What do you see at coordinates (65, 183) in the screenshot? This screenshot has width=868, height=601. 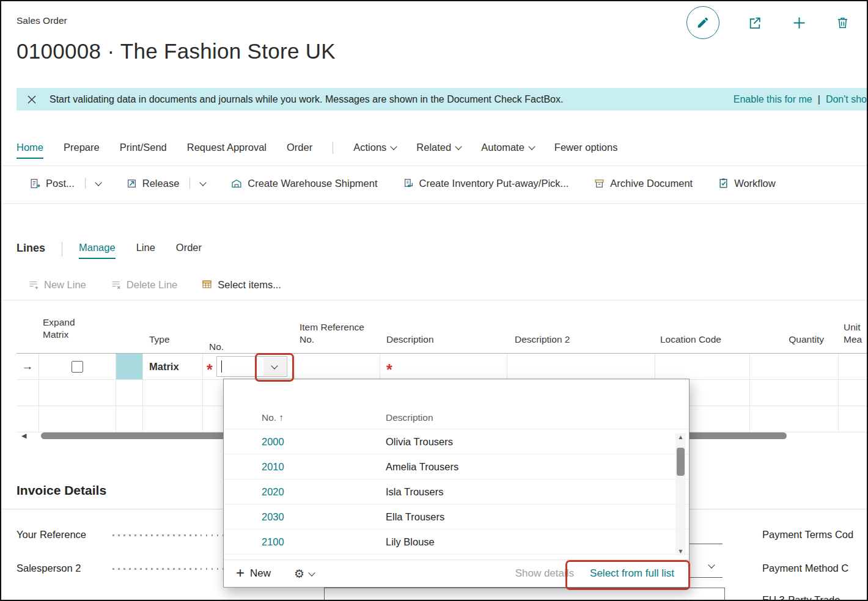 I see `post-button: Post...` at bounding box center [65, 183].